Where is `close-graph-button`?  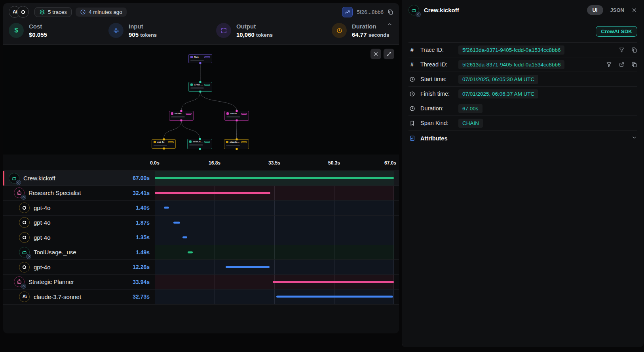
close-graph-button is located at coordinates (376, 54).